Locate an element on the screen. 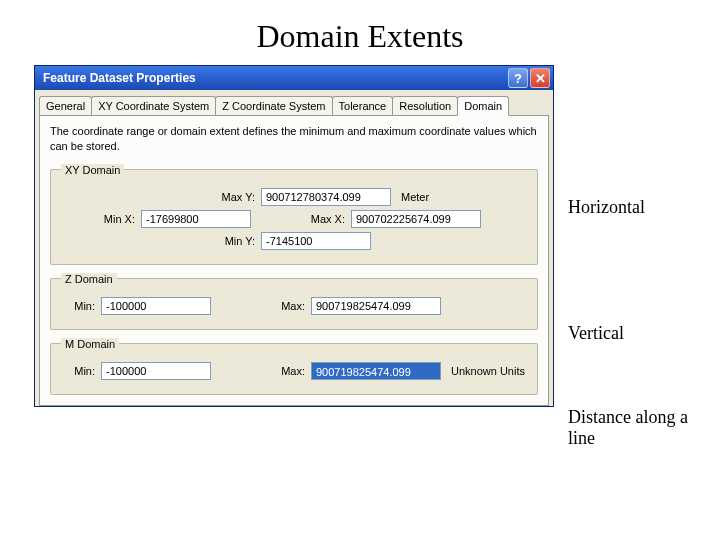  minx-field is located at coordinates (196, 219).